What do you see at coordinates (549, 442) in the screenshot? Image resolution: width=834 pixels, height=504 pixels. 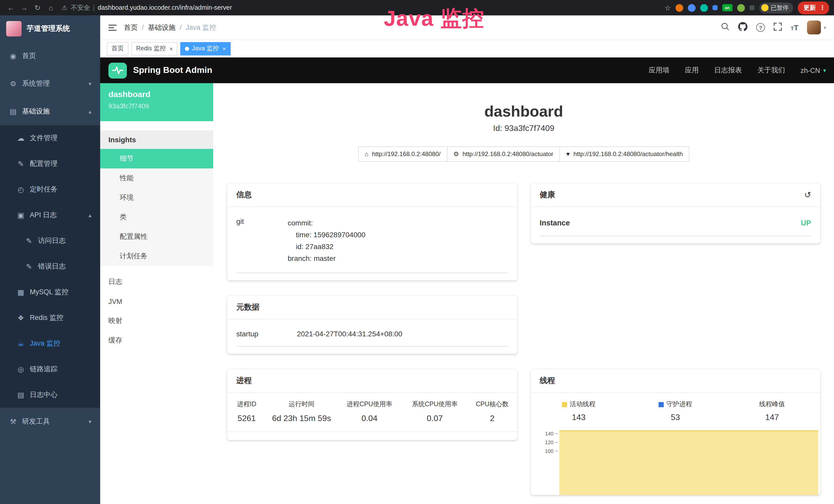 I see `y-tick: 120` at bounding box center [549, 442].